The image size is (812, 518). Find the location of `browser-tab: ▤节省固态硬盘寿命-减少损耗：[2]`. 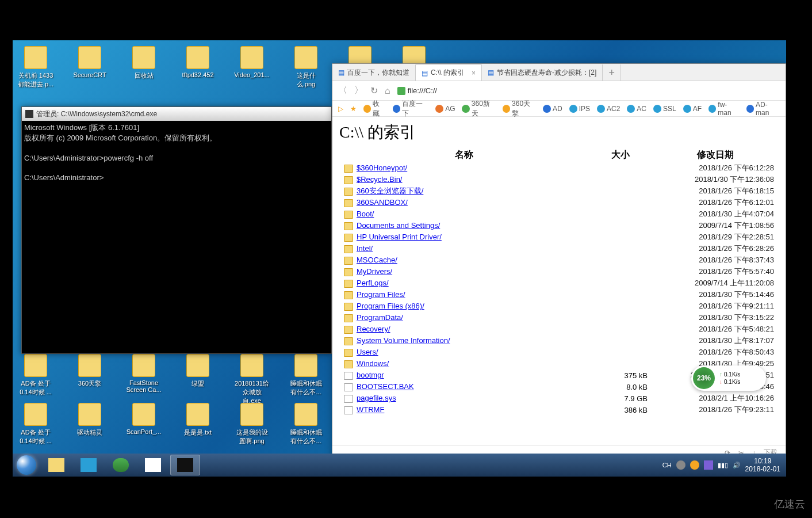

browser-tab: ▤节省固态硬盘寿命-减少损耗：[2] is located at coordinates (542, 73).